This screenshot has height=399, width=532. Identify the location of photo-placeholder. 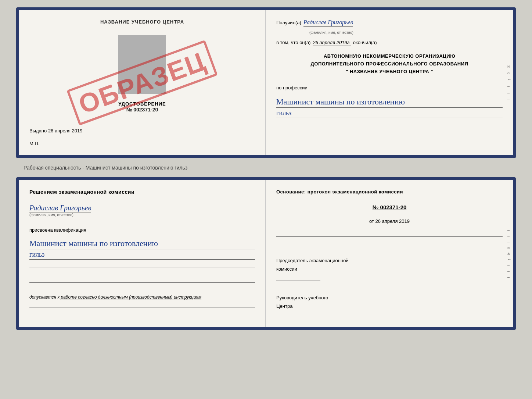
(142, 64).